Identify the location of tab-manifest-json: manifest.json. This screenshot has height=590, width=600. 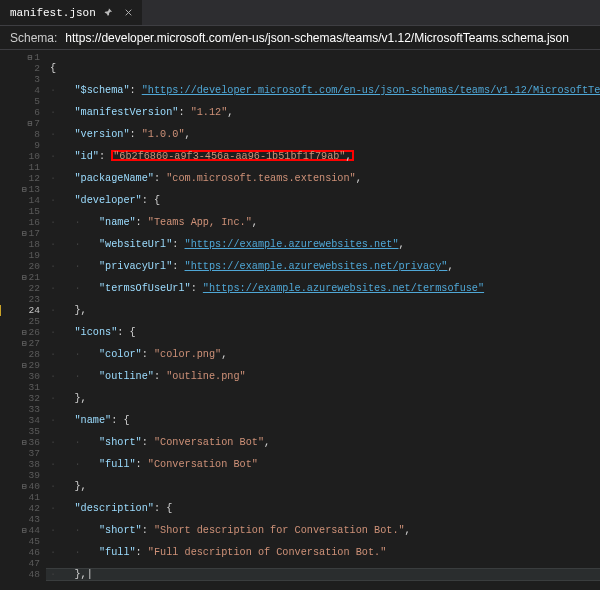
(71, 12).